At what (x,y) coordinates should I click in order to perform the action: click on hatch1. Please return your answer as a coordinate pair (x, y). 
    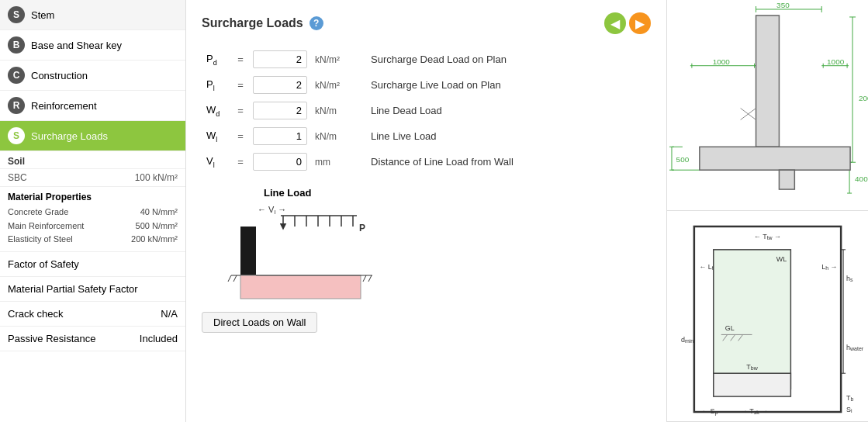
    Looking at the image, I should click on (230, 278).